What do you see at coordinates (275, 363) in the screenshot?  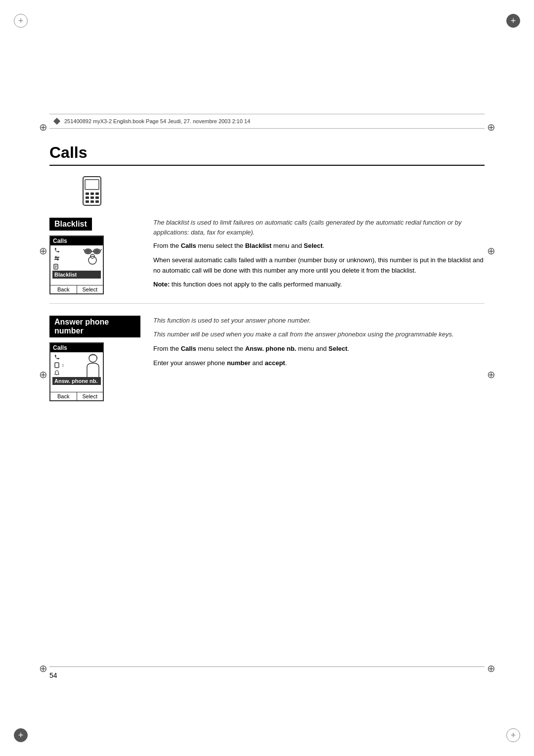 I see `answer-accept-bold: accept` at bounding box center [275, 363].